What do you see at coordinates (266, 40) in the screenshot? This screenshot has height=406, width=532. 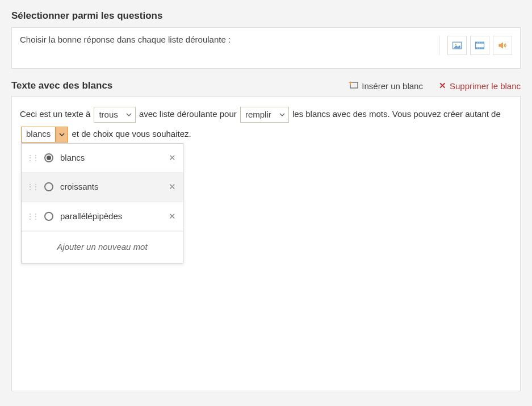 I see `question-prompt-text: Choisir la bonne réponse dans chaque lis…` at bounding box center [266, 40].